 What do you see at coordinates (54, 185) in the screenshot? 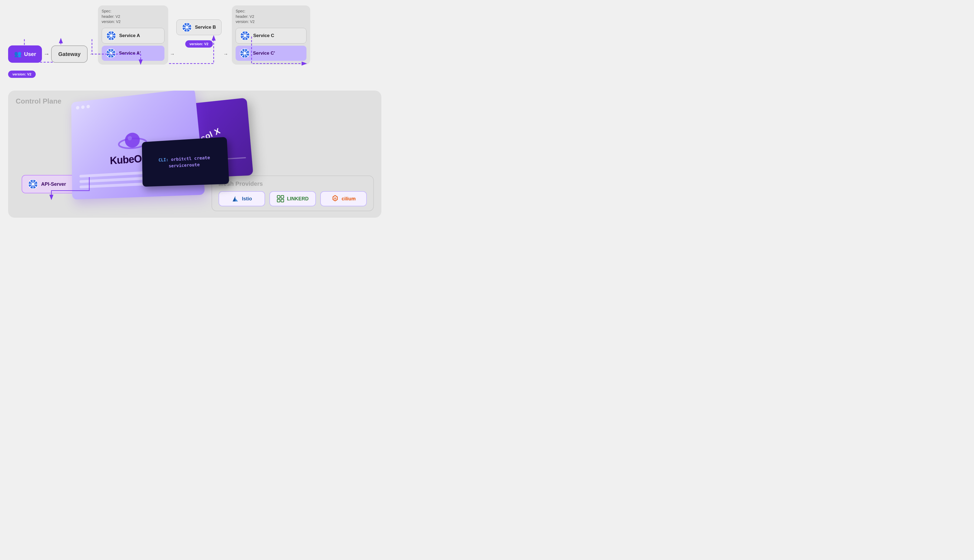
I see `api-server-label: API-Server` at bounding box center [54, 185].